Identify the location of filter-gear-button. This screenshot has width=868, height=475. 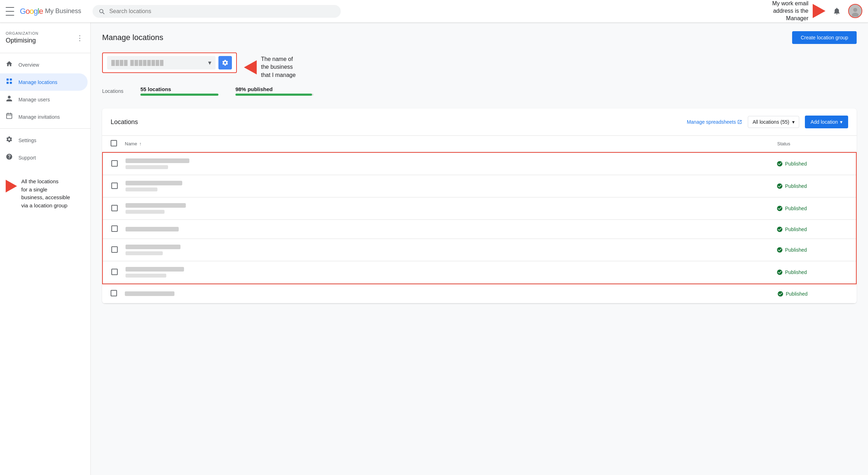
(225, 63).